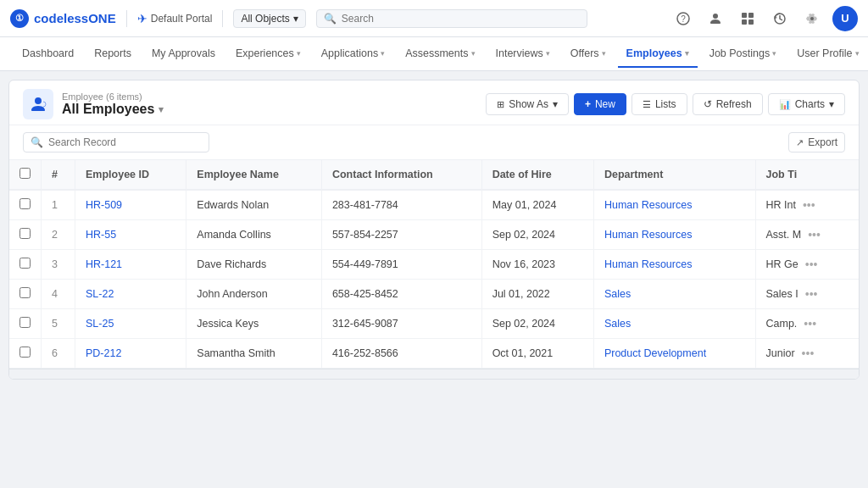  What do you see at coordinates (588, 104) in the screenshot?
I see `new-icon: +` at bounding box center [588, 104].